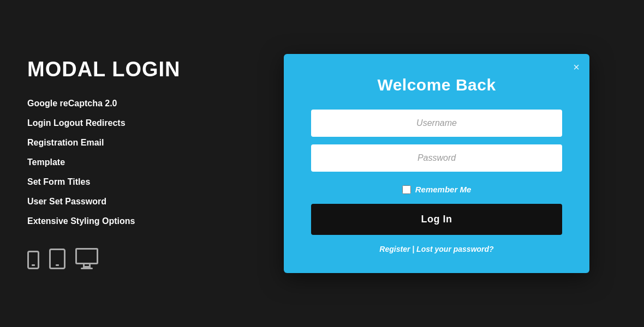 Image resolution: width=644 pixels, height=327 pixels. What do you see at coordinates (115, 143) in the screenshot?
I see `feature-item: Registration Email` at bounding box center [115, 143].